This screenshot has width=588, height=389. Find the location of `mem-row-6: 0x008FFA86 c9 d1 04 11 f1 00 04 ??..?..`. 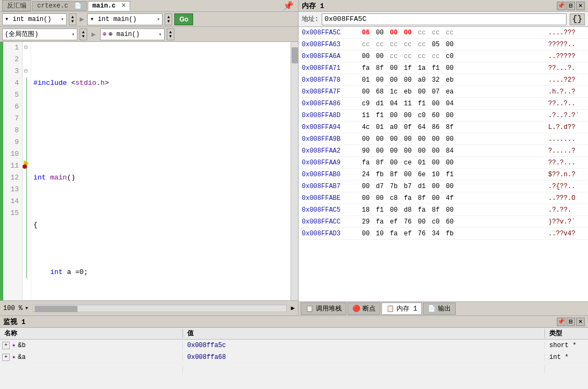

mem-row-6: 0x008FFA86 c9 d1 04 11 f1 00 04 ??..?.. is located at coordinates (443, 104).